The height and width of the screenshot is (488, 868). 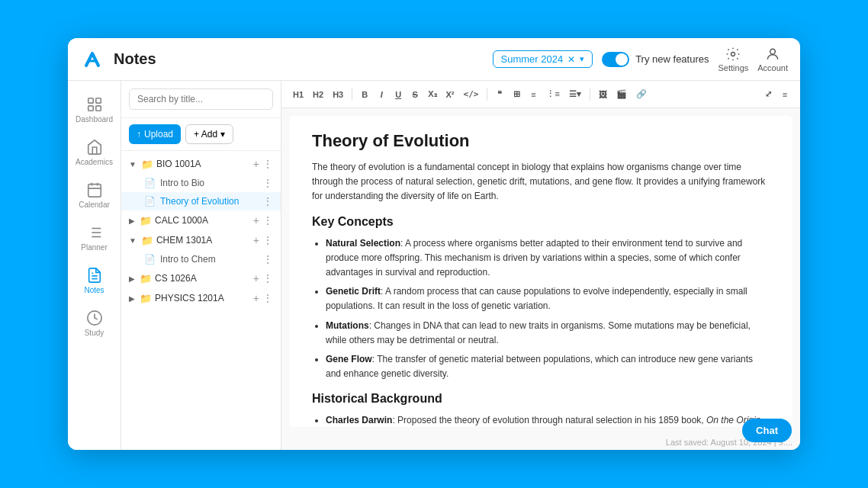 I want to click on list-item: Mutations: Changes in DNA that can lead …, so click(x=548, y=333).